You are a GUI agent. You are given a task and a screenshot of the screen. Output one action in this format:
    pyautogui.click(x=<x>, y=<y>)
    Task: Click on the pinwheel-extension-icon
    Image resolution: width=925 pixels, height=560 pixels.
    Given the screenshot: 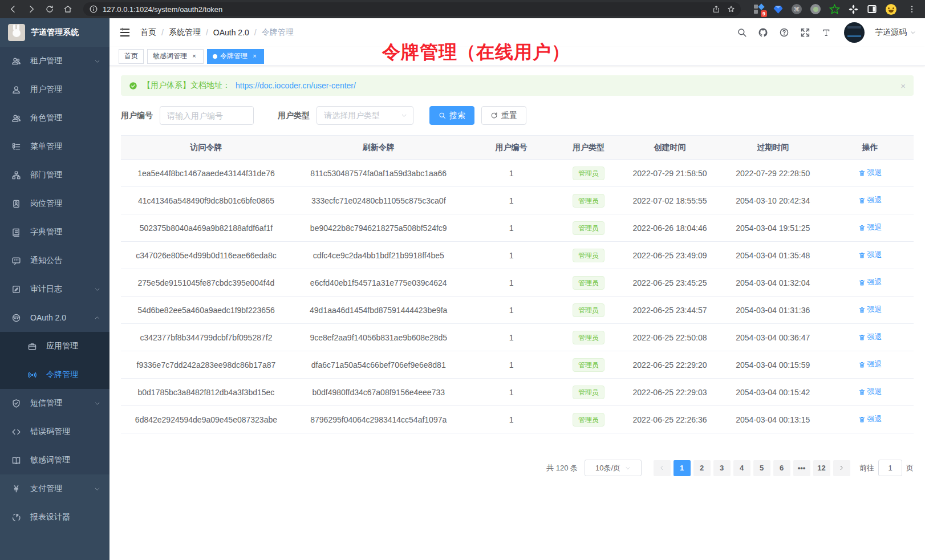 What is the action you would take?
    pyautogui.click(x=853, y=9)
    